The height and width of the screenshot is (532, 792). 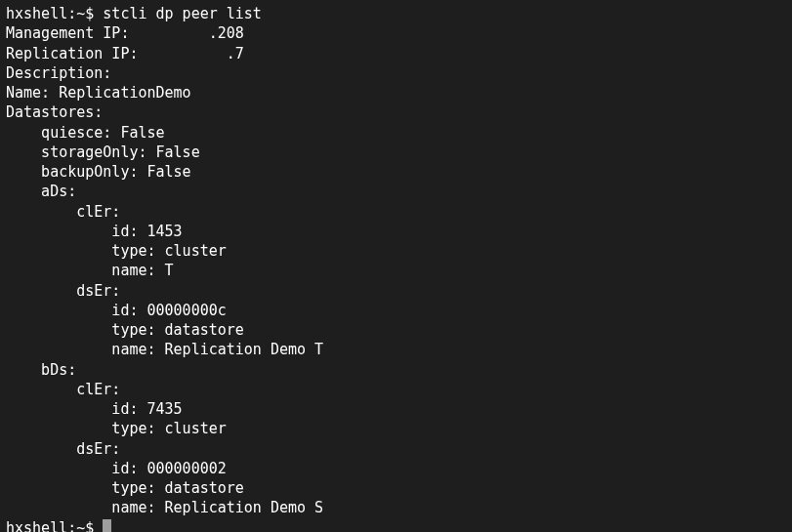 What do you see at coordinates (396, 330) in the screenshot?
I see `output-ads-dser-type: type: datastore` at bounding box center [396, 330].